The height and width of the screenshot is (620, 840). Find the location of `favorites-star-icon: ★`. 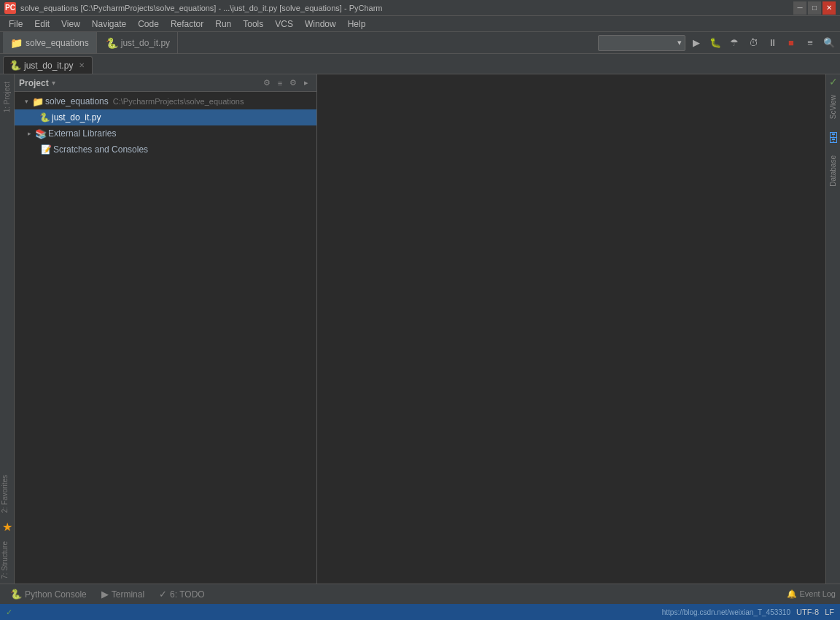

favorites-star-icon: ★ is located at coordinates (7, 527).